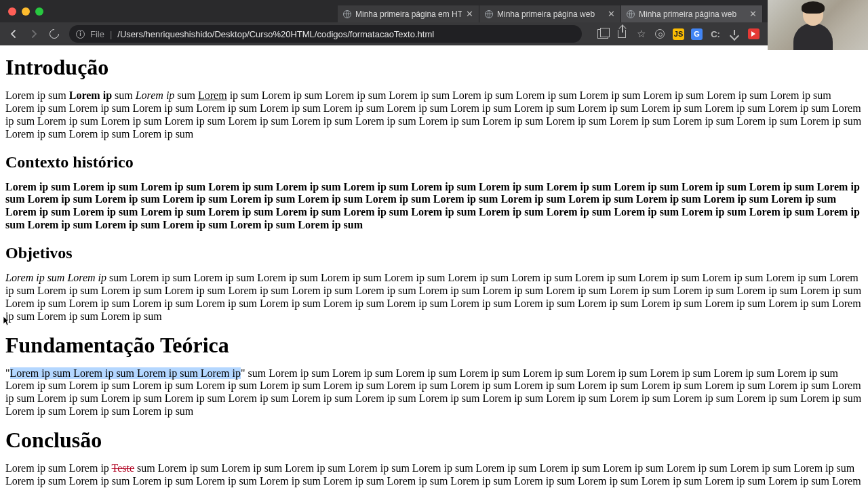 The image size is (868, 488). I want to click on browser-toolbar: i File | /Users/henriqueshishido/Desktop…, so click(434, 34).